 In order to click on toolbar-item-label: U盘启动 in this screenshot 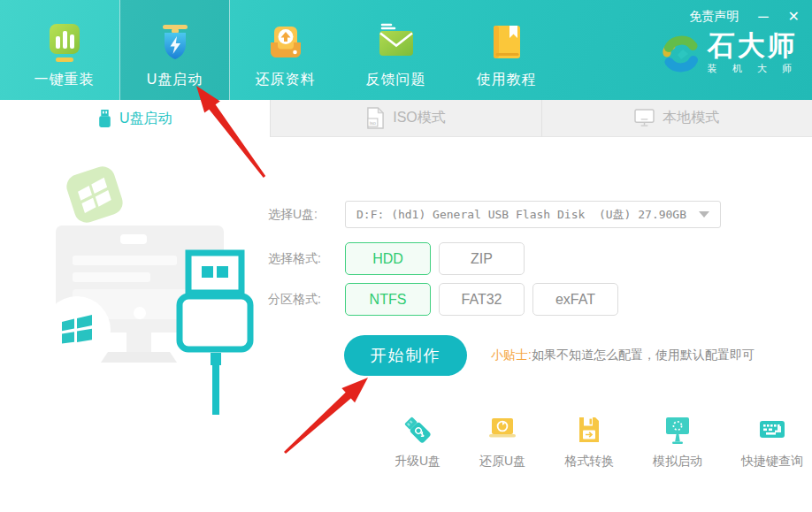, I will do `click(175, 80)`.